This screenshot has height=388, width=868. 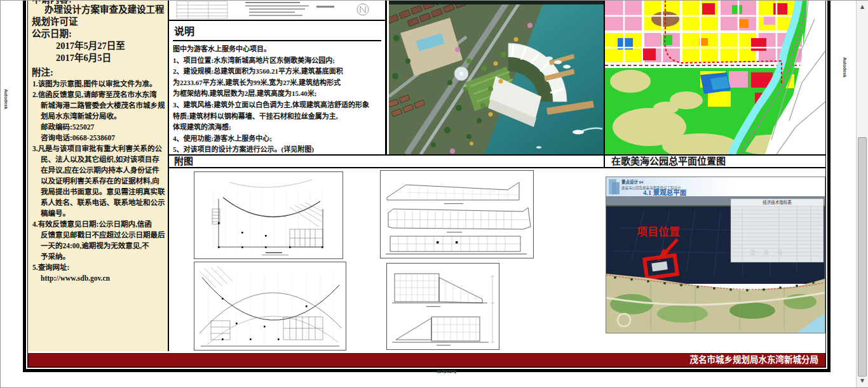 I want to click on note-line: 在异议,应在公示期内持本人身份证件, so click(x=99, y=170).